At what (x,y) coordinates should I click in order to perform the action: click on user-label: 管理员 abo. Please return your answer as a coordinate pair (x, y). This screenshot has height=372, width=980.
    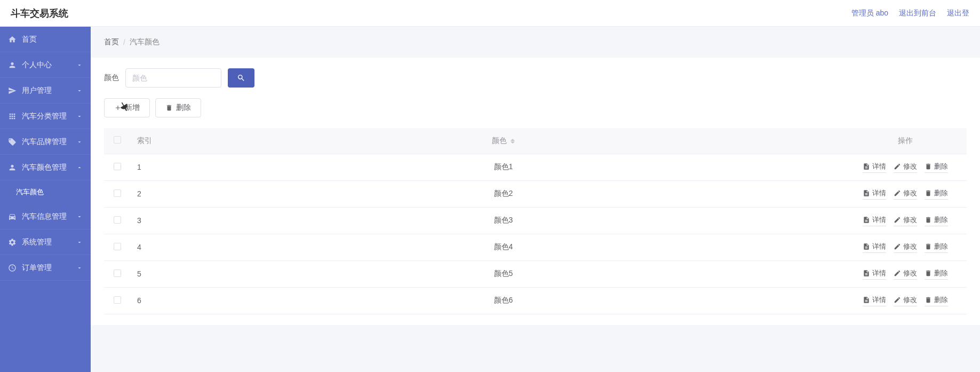
    Looking at the image, I should click on (870, 13).